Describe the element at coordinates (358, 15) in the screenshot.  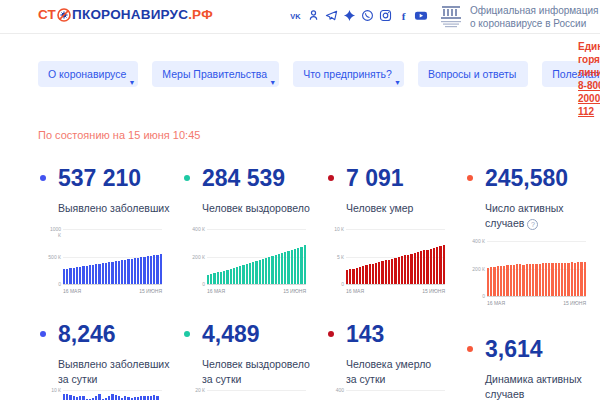
I see `social-links: VK f` at that location.